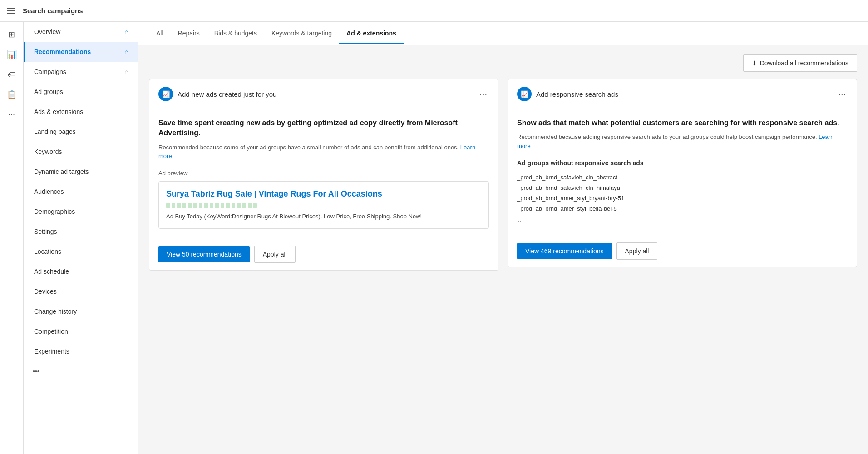  I want to click on card1-body: Save time spent creating new ads by gett…, so click(324, 139).